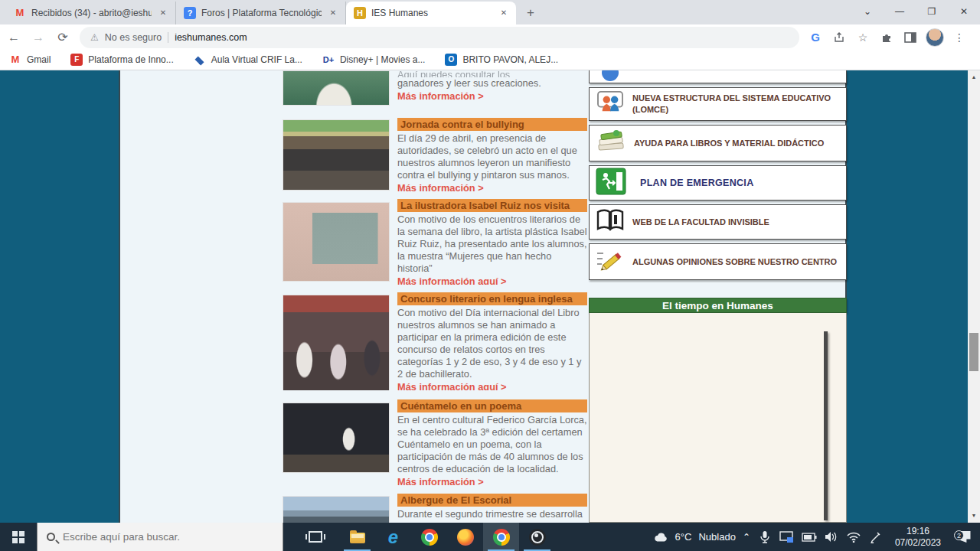 The image size is (980, 551). I want to click on bookmarks-bar: M Gmail F Plataforma de Inno... Aula Vir…, so click(490, 60).